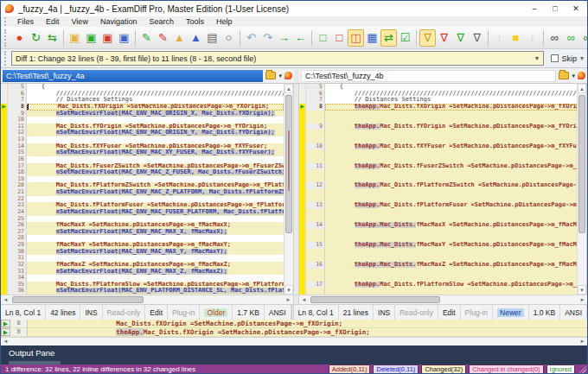 This screenshot has height=374, width=588. What do you see at coordinates (5, 300) in the screenshot?
I see `left-scroll-left-icon: ◄` at bounding box center [5, 300].